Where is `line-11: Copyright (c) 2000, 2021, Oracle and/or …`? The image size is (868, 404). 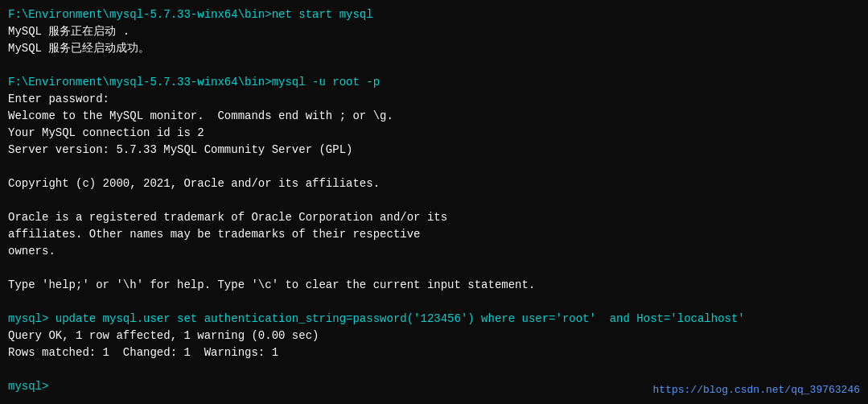 line-11: Copyright (c) 2000, 2021, Oracle and/or … is located at coordinates (434, 183).